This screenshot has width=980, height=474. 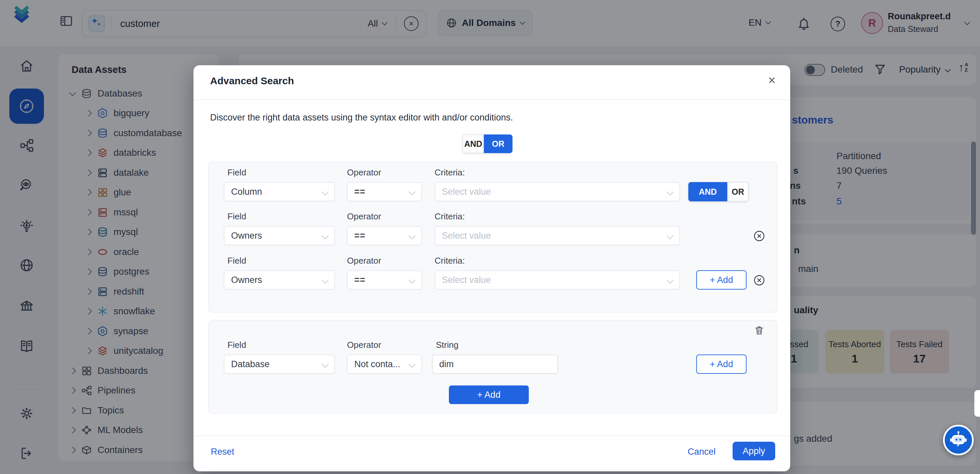 What do you see at coordinates (489, 395) in the screenshot?
I see `add-group-button: + Add` at bounding box center [489, 395].